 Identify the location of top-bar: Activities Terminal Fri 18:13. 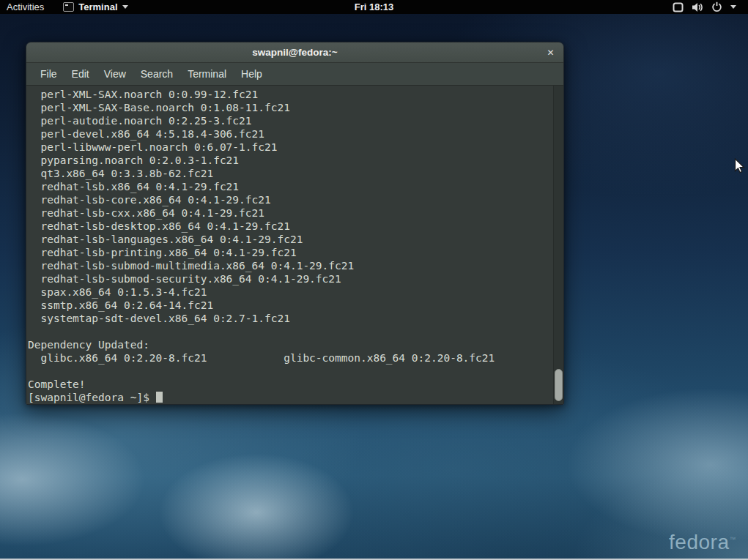
(374, 7).